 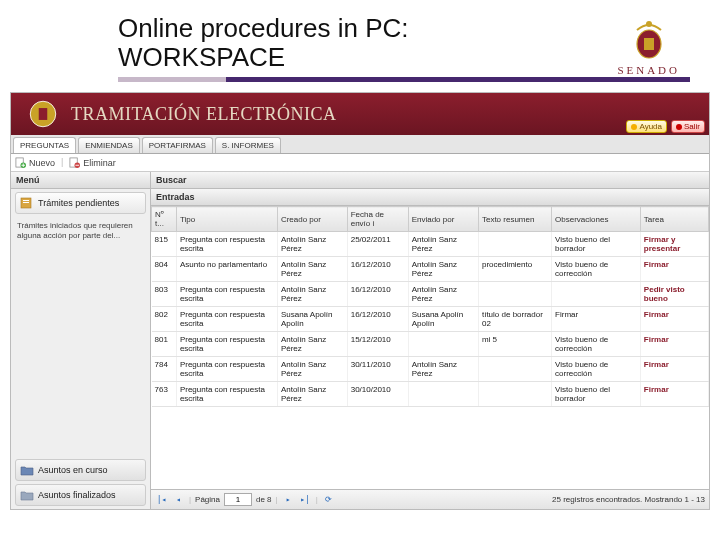 What do you see at coordinates (409, 42) in the screenshot?
I see `slide-title: Online procedures in PC: WORKSPACE` at bounding box center [409, 42].